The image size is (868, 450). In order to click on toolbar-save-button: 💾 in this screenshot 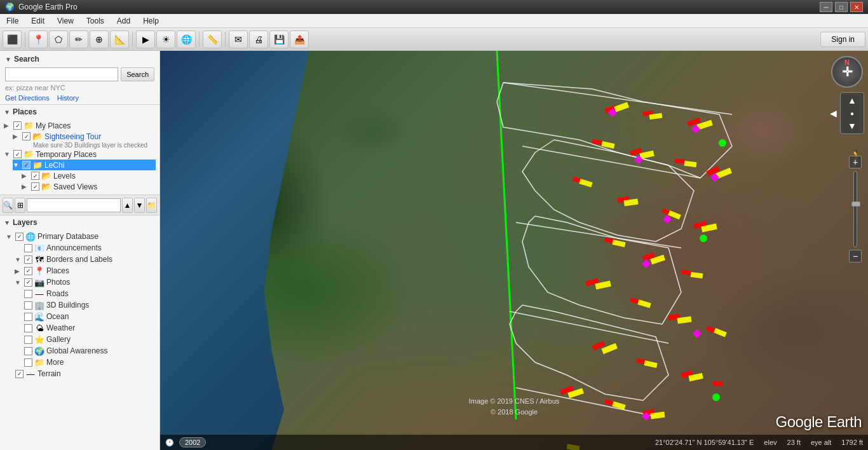, I will do `click(279, 39)`.